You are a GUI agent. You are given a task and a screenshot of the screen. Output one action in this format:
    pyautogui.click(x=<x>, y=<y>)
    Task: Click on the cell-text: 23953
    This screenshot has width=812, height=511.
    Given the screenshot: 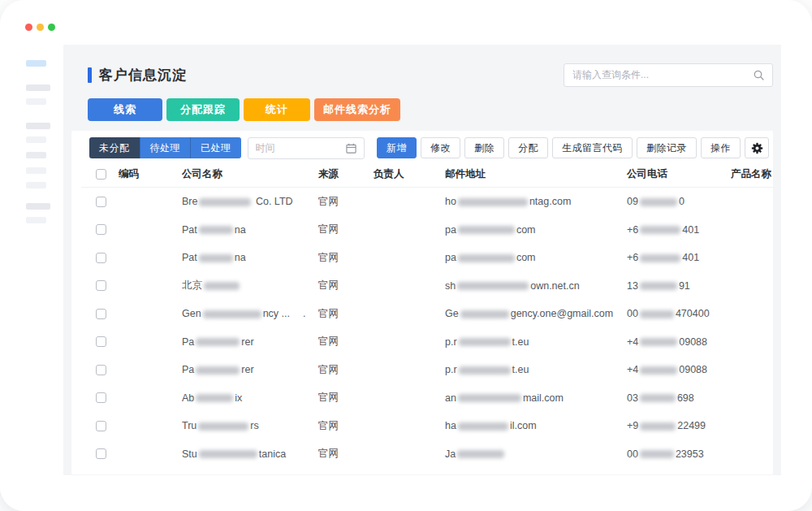 What is the action you would take?
    pyautogui.click(x=690, y=454)
    